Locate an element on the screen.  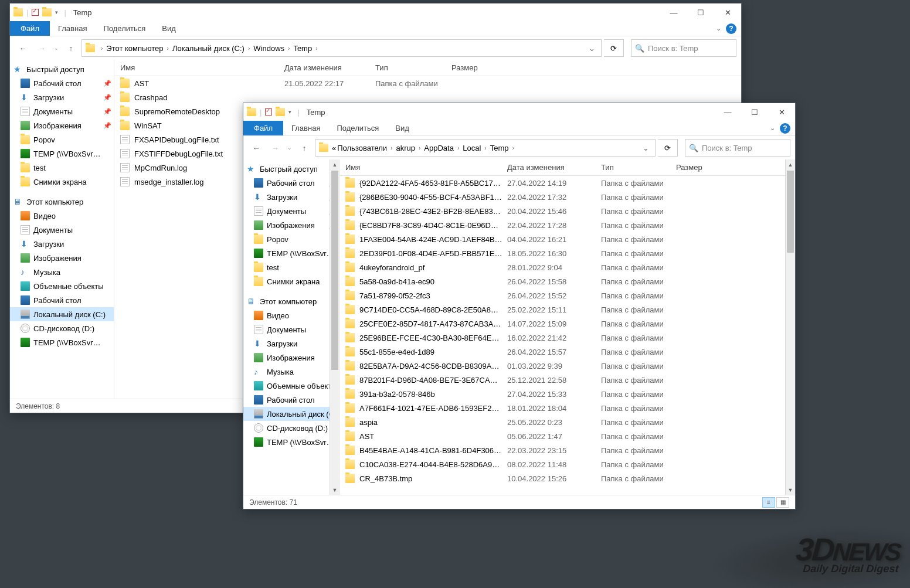
column-headers: ИмяДата измененияТипРазмер is located at coordinates (428, 68).